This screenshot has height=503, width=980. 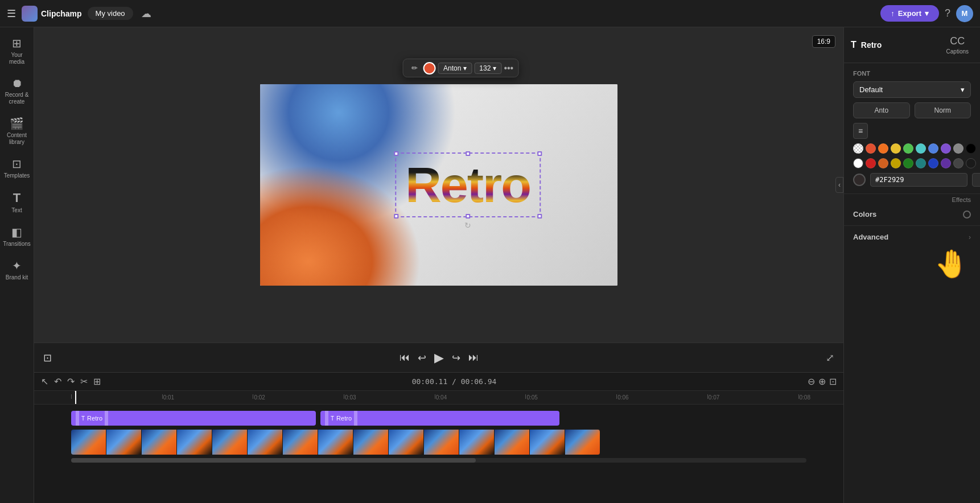 I want to click on swatch-white2, so click(x=858, y=163).